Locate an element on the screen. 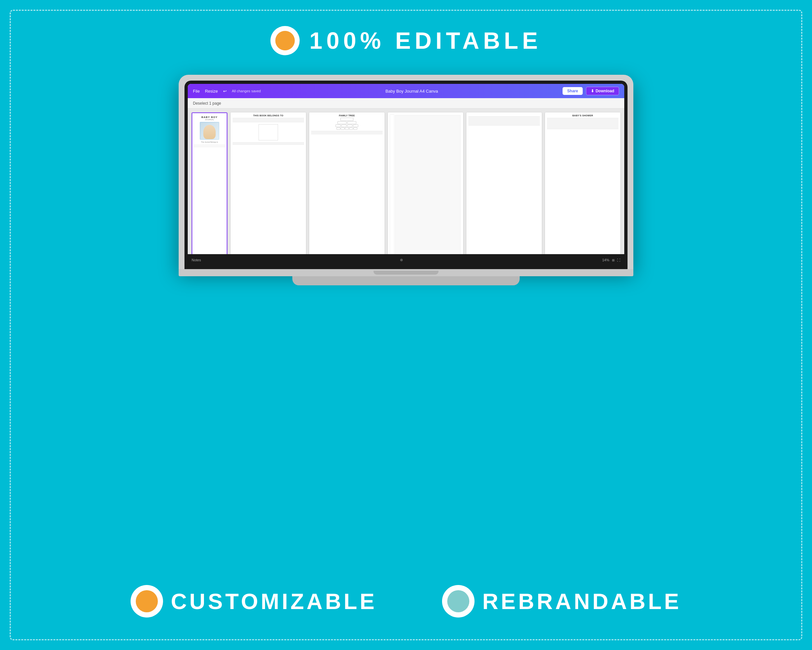 The height and width of the screenshot is (650, 812). rebrandable-badge-text: REBRANDABLE is located at coordinates (582, 601).